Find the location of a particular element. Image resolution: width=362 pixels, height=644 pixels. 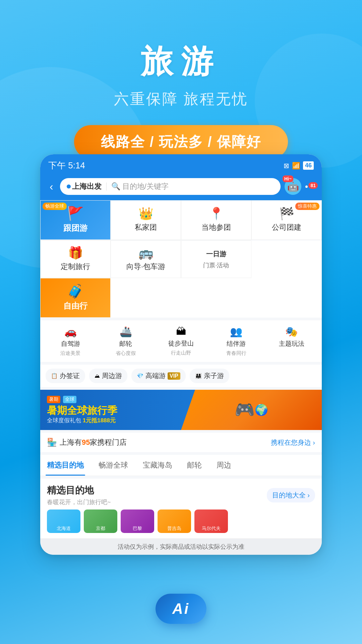

companion-sublabel: 青春同行 is located at coordinates (236, 354).